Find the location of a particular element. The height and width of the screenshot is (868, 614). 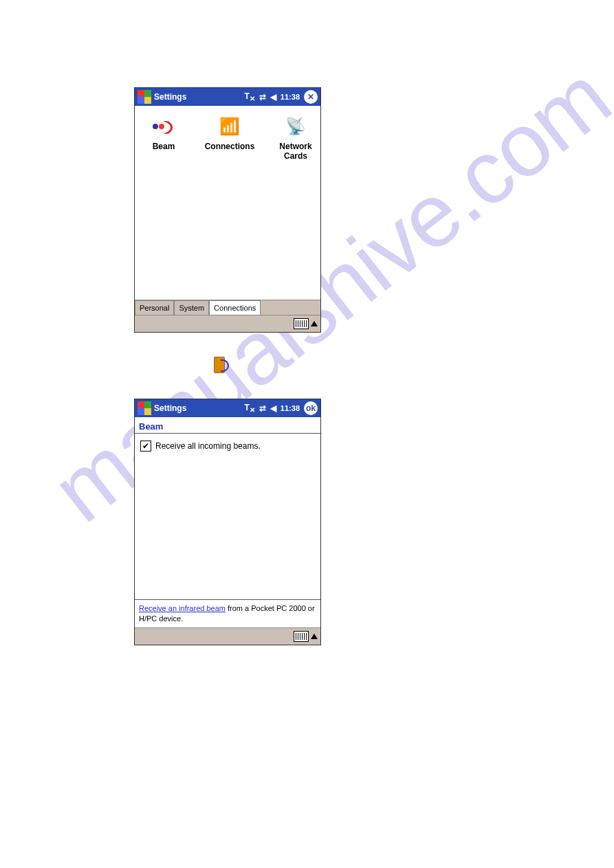

network-cards-icon: 📡 is located at coordinates (296, 126).